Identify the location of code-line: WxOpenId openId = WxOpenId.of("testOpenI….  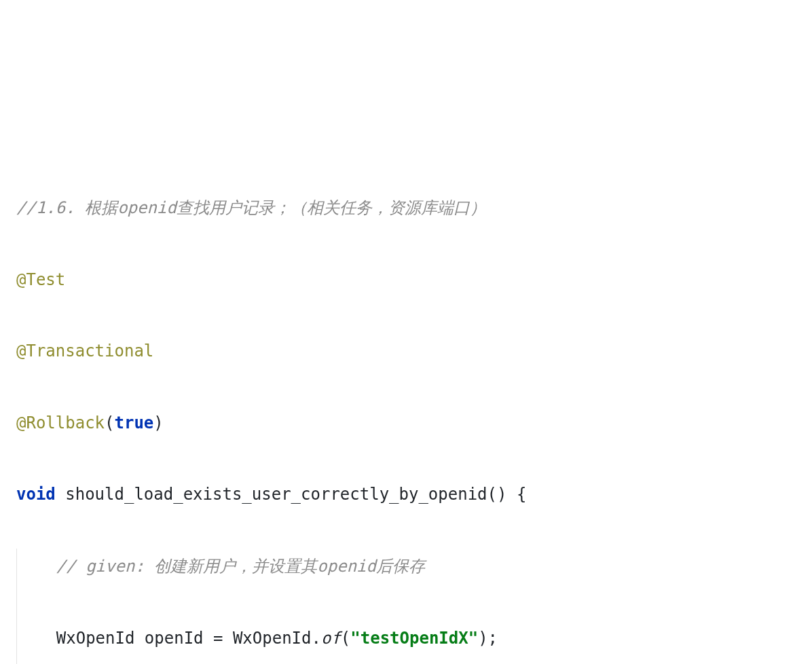
(406, 638).